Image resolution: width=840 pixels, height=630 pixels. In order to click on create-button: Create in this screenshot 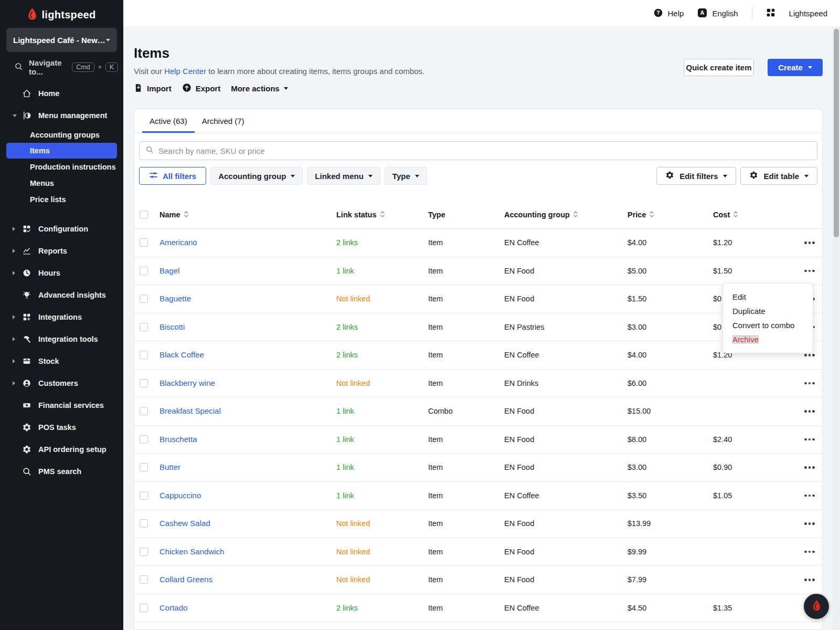, I will do `click(795, 67)`.